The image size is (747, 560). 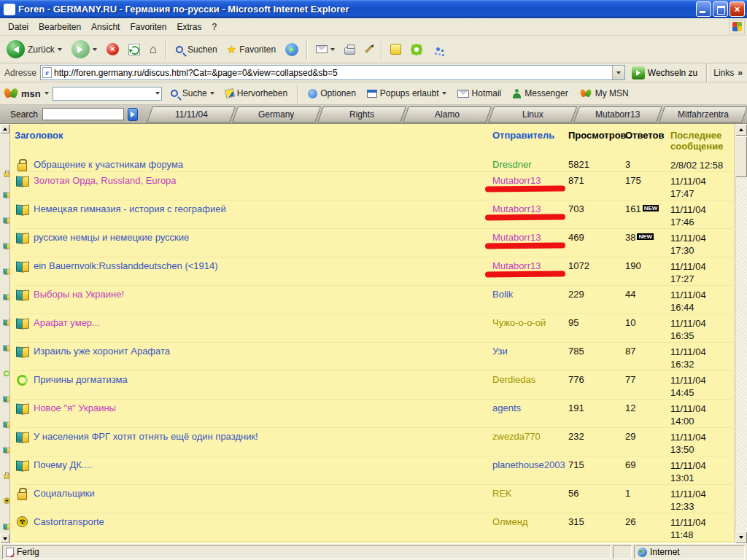 What do you see at coordinates (618, 114) in the screenshot?
I see `search-tab: Mutaborr13` at bounding box center [618, 114].